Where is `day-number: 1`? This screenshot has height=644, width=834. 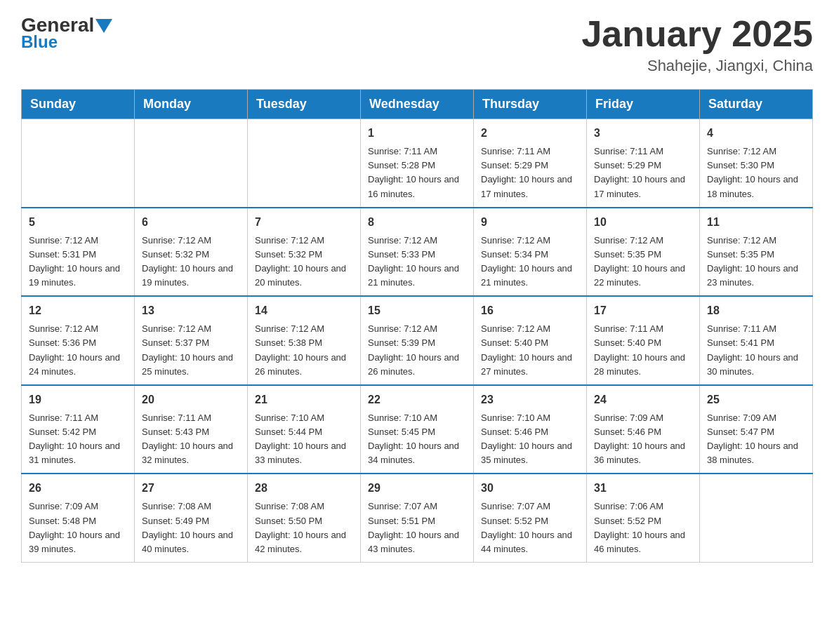 day-number: 1 is located at coordinates (417, 133).